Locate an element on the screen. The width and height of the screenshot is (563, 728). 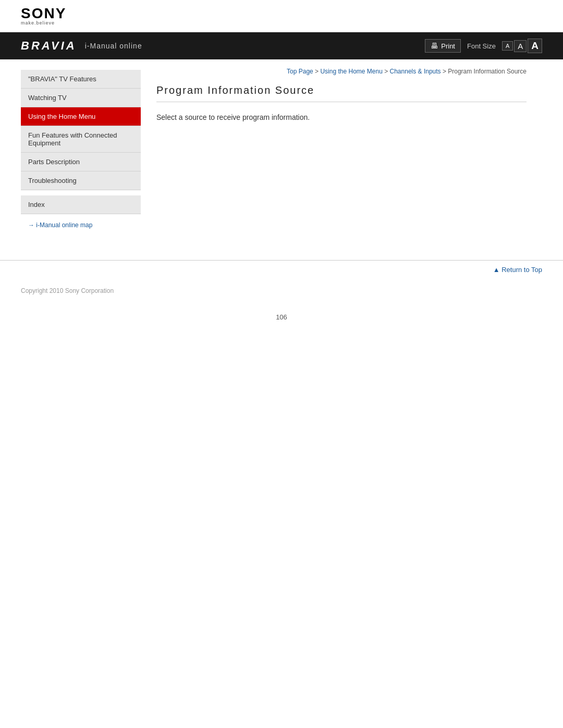
font-size-label: Font Size is located at coordinates (482, 46).